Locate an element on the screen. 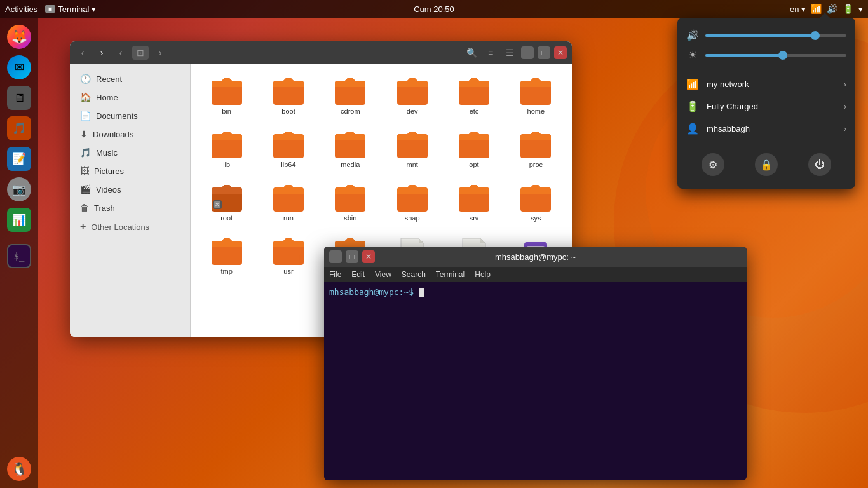 Image resolution: width=868 pixels, height=488 pixels. term-menu-edit: Edit is located at coordinates (358, 274).